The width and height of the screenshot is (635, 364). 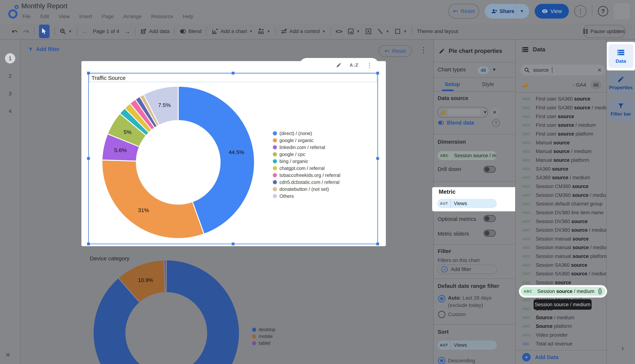 What do you see at coordinates (522, 11) in the screenshot?
I see `share-dropdown-caret: ▼` at bounding box center [522, 11].